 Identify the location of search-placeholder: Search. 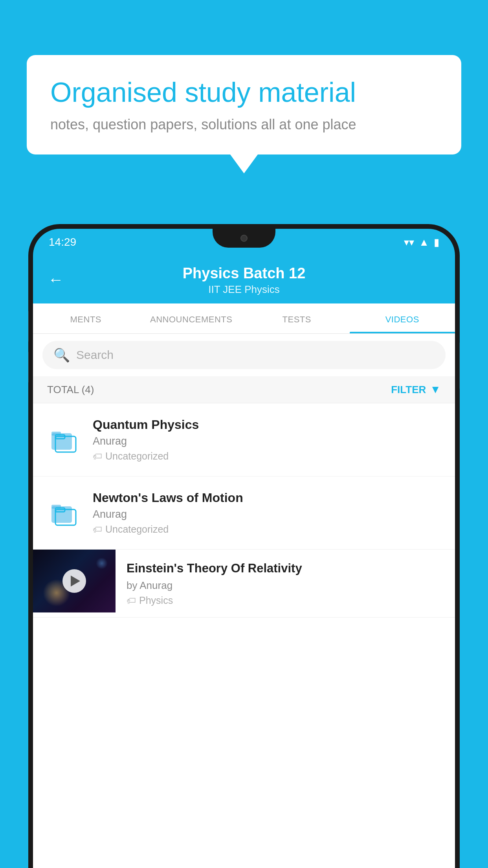
(95, 355).